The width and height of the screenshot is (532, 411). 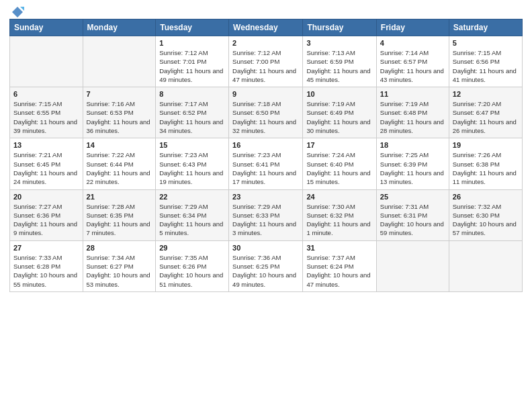 What do you see at coordinates (120, 117) in the screenshot?
I see `day-info: Sunrise: 7:16 AM Sunset: 6:53 PM Dayligh…` at bounding box center [120, 117].